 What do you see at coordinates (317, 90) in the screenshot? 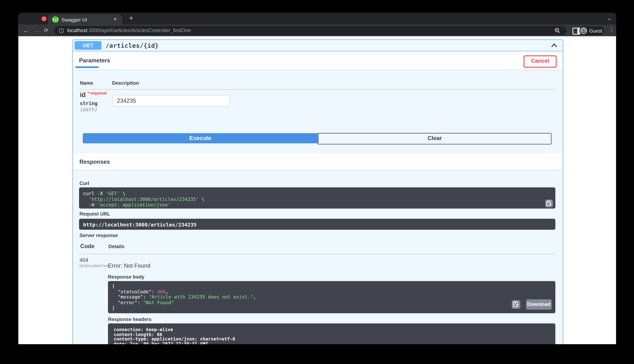
I see `table-divider` at bounding box center [317, 90].